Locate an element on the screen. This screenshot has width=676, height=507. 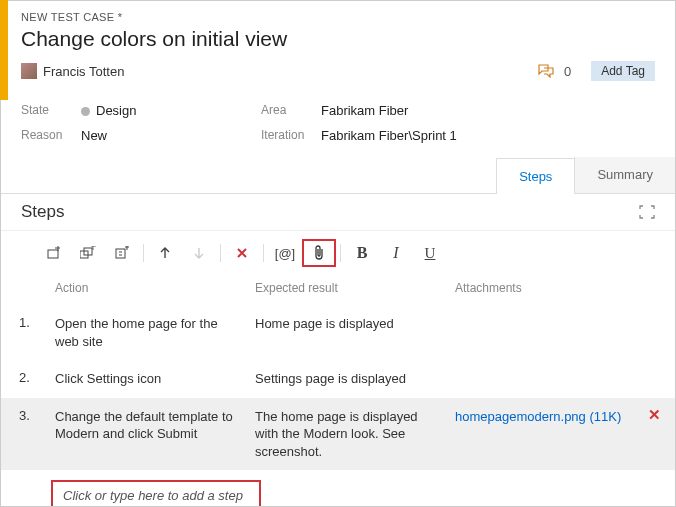
discussion-count: 0 is located at coordinates (568, 72).